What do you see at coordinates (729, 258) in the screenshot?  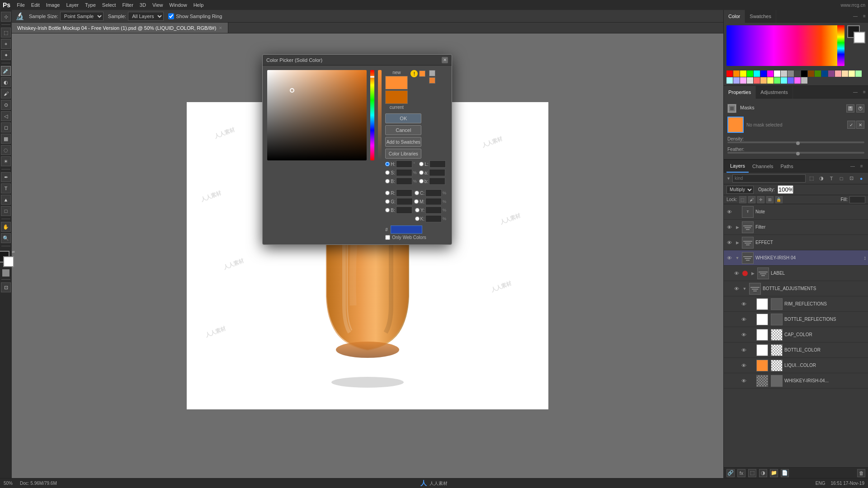 I see `visibility-whiskey-04: 👁` at bounding box center [729, 258].